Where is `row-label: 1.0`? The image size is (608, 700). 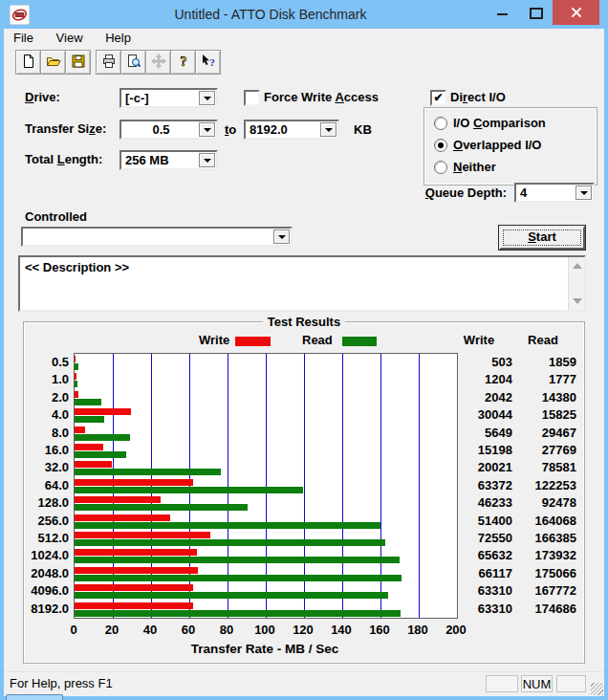
row-label: 1.0 is located at coordinates (46, 380).